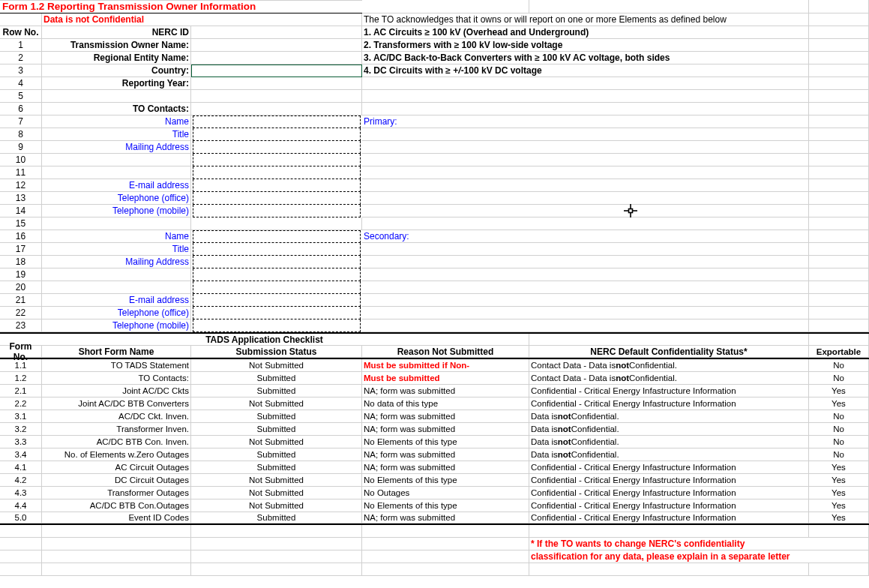  What do you see at coordinates (699, 556) in the screenshot?
I see `footer-note-2: classification for any data, please expl…` at bounding box center [699, 556].